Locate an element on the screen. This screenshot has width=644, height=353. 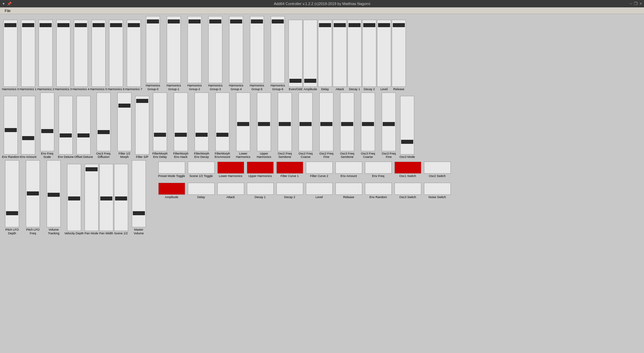
close-button: × is located at coordinates (641, 4).